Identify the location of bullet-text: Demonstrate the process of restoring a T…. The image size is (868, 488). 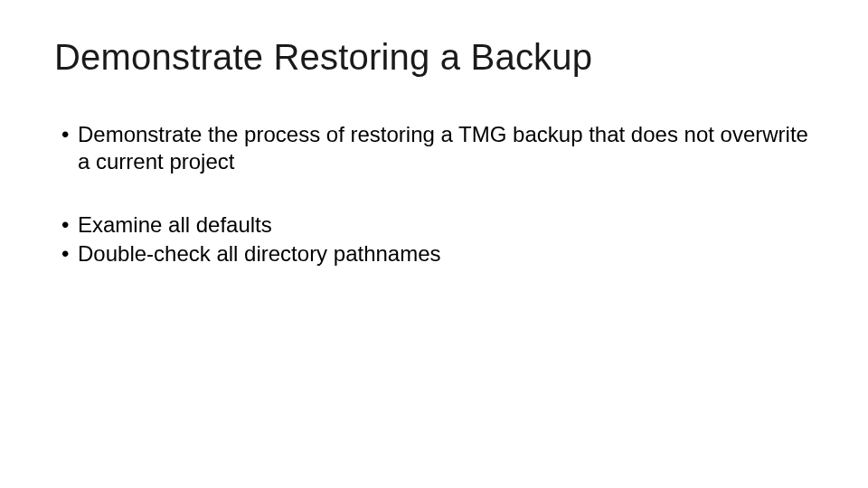
(446, 148).